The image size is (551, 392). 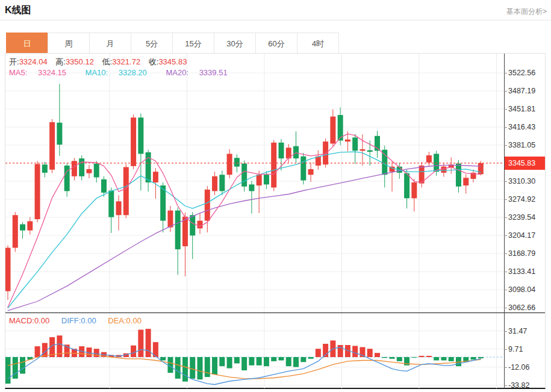 I want to click on fundamental-analysis-link: 基本面分析>, so click(x=526, y=12).